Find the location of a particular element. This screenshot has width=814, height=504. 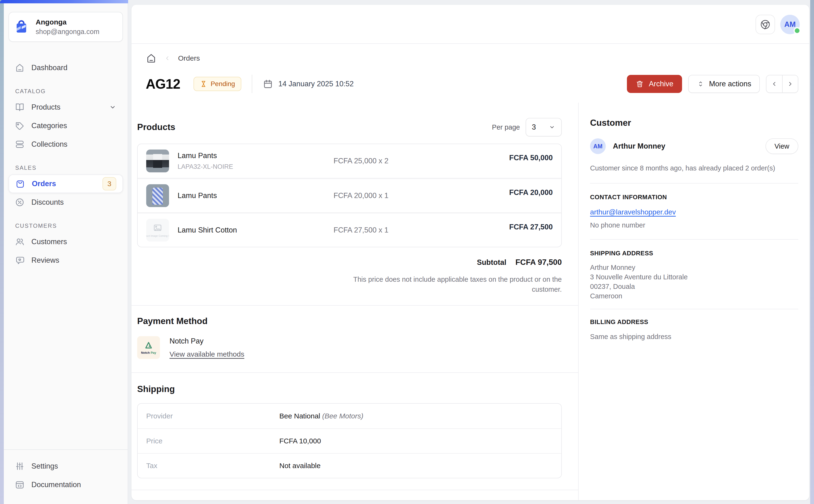

order-date-text: 14 January 2025 10:52 is located at coordinates (316, 84).